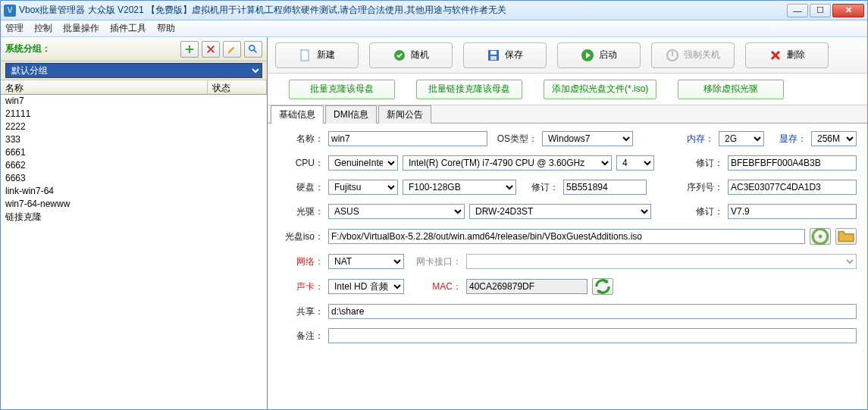  What do you see at coordinates (301, 164) in the screenshot?
I see `cpu-label: CPU：` at bounding box center [301, 164].